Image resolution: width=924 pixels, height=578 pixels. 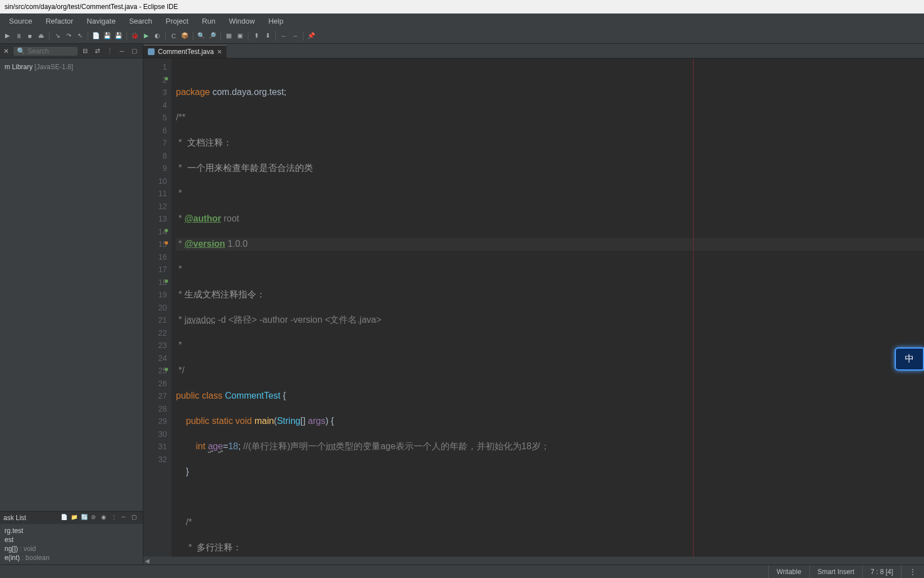 I want to click on resume-icon: ▶, so click(x=7, y=36).